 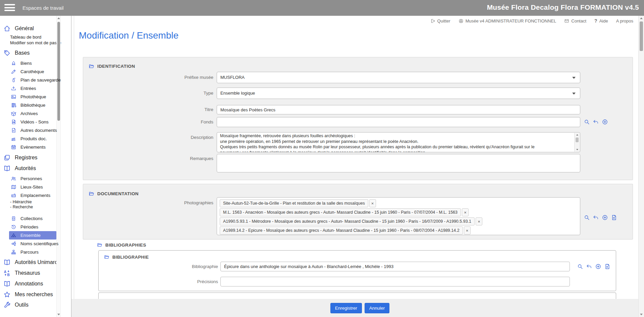 I want to click on titre-label: Titre, so click(x=150, y=110).